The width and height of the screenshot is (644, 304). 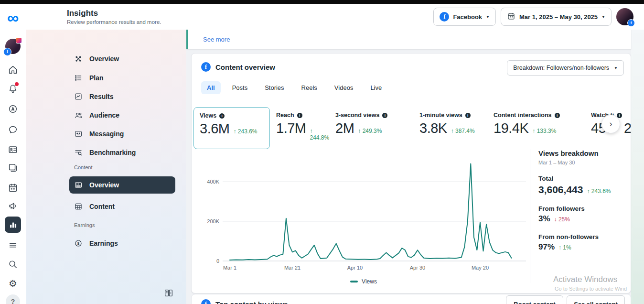 I want to click on help-button: ?, so click(x=13, y=299).